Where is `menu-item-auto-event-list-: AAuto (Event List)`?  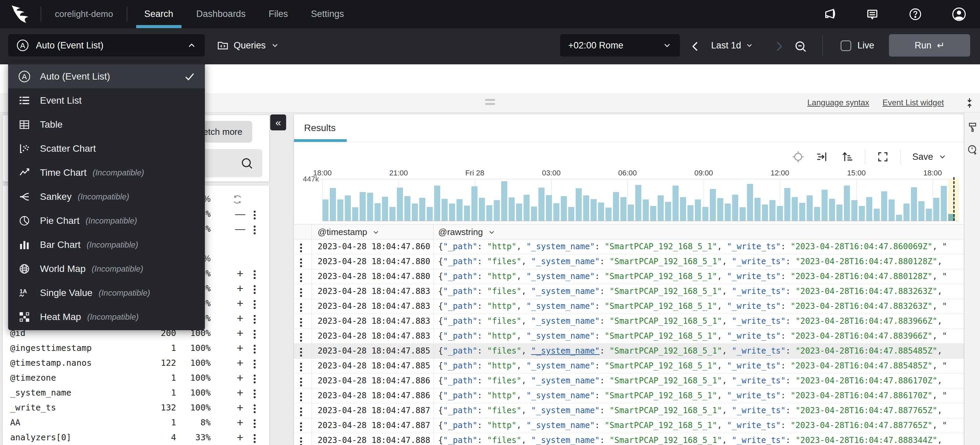 menu-item-auto-event-list-: AAuto (Event List) is located at coordinates (107, 76).